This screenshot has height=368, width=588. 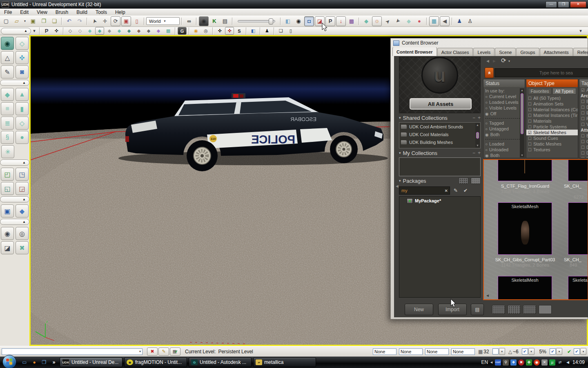 What do you see at coordinates (506, 362) in the screenshot?
I see `tray-audio-key-icon: ⚲` at bounding box center [506, 362].